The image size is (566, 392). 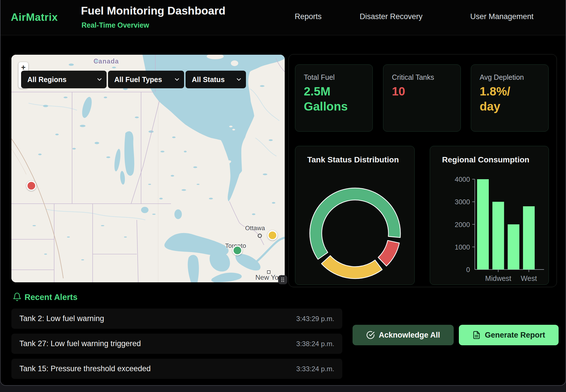 What do you see at coordinates (177, 344) in the screenshot?
I see `alert-row: Tank 27: Low fuel warning triggered 3:38…` at bounding box center [177, 344].